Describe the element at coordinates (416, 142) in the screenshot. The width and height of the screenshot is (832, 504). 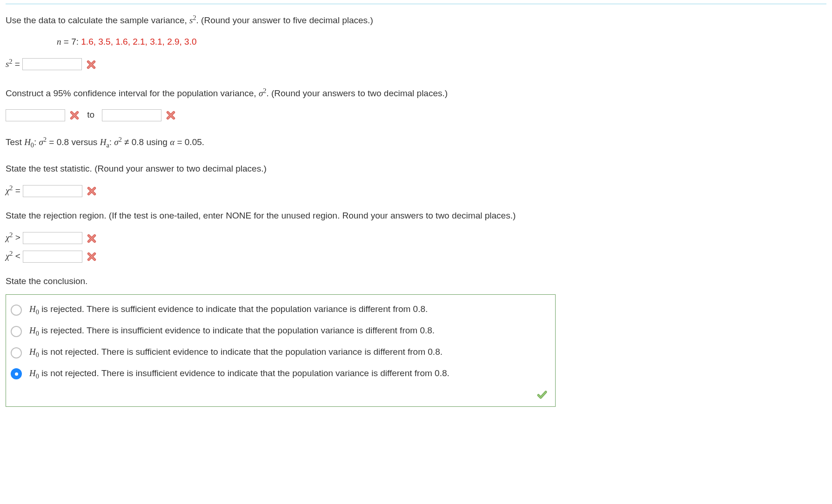
I see `q3-hypothesis: Test H0: σ2 = 0.8 versus Ha: σ2 ≠ 0.8 us…` at that location.